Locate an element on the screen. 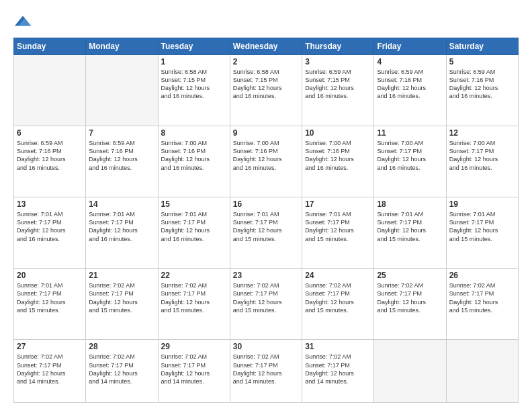 Image resolution: width=532 pixels, height=411 pixels. day-number: 15 is located at coordinates (194, 204).